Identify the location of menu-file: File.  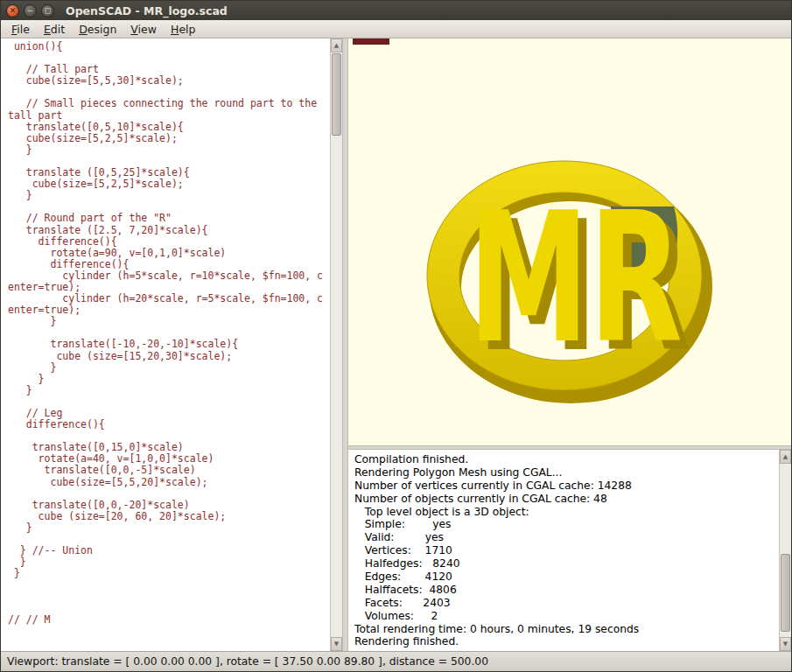
(21, 30).